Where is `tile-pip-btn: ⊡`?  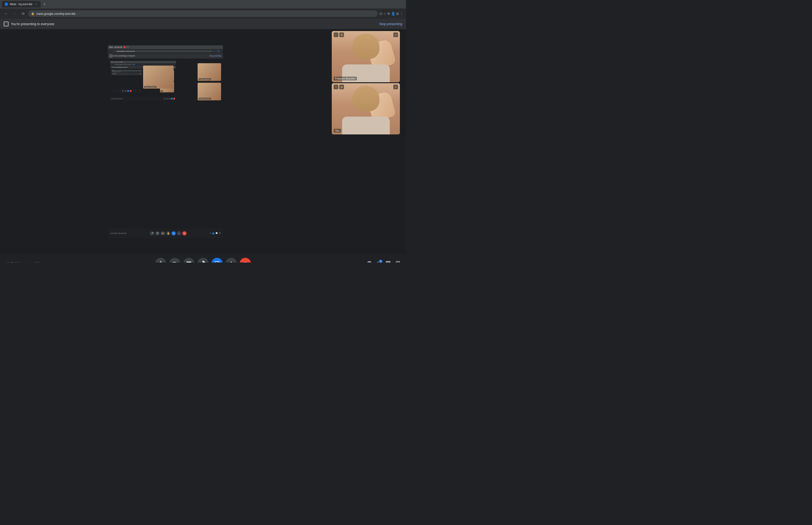 tile-pip-btn: ⊡ is located at coordinates (341, 35).